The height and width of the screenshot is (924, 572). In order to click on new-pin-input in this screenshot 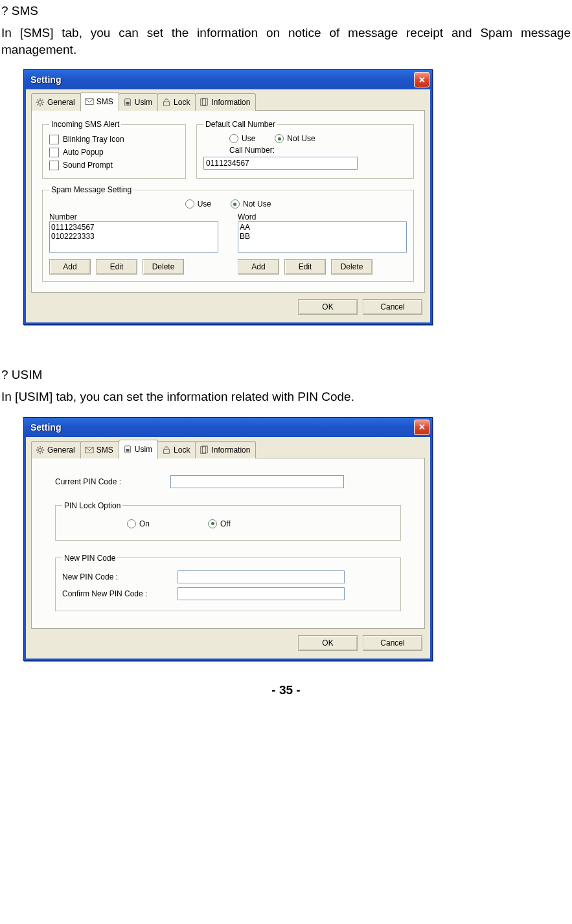, I will do `click(261, 577)`.